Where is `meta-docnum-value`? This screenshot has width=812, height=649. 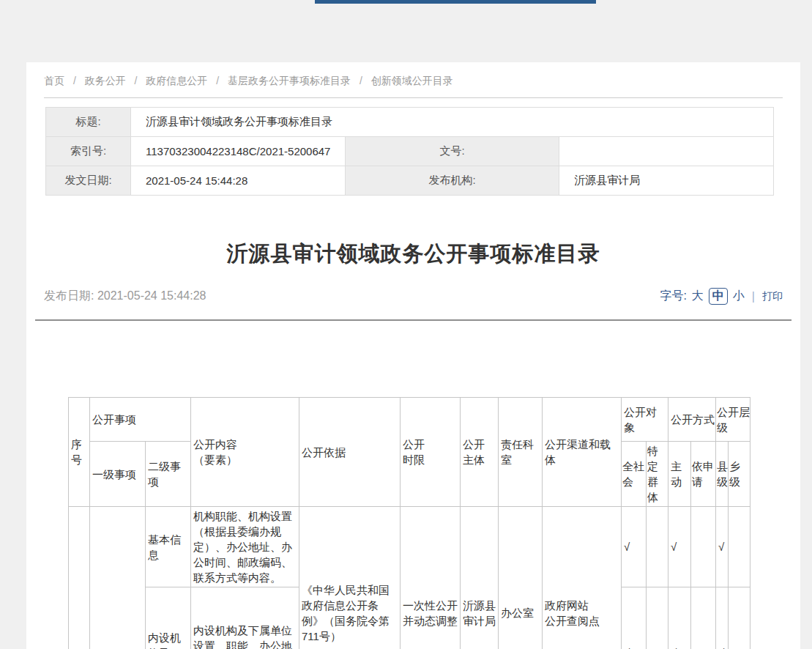
meta-docnum-value is located at coordinates (666, 152).